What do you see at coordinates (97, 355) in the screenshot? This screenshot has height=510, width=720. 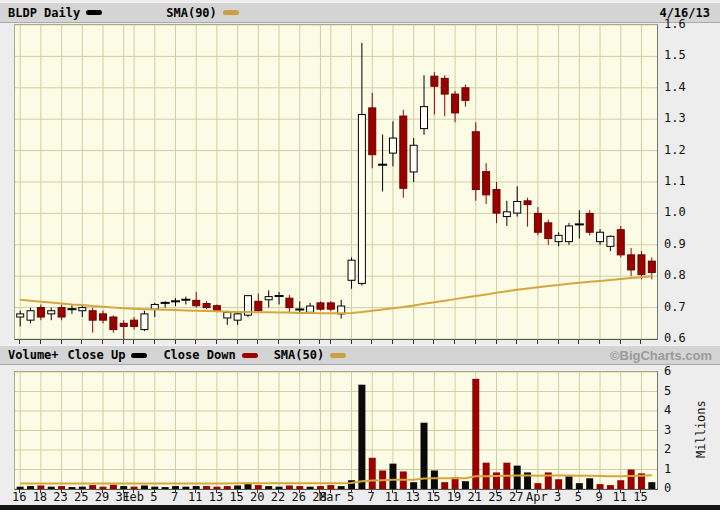 I see `close-up-label: Close Up` at bounding box center [97, 355].